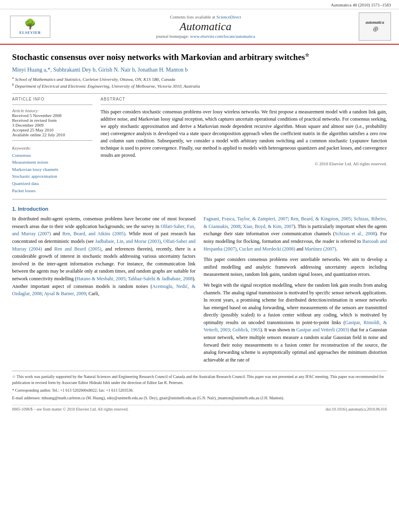 Image resolution: width=399 pixels, height=532 pixels. Describe the element at coordinates (356, 409) in the screenshot. I see `footer-right: doi:10.1016/j.automatica.2010.06.016` at that location.